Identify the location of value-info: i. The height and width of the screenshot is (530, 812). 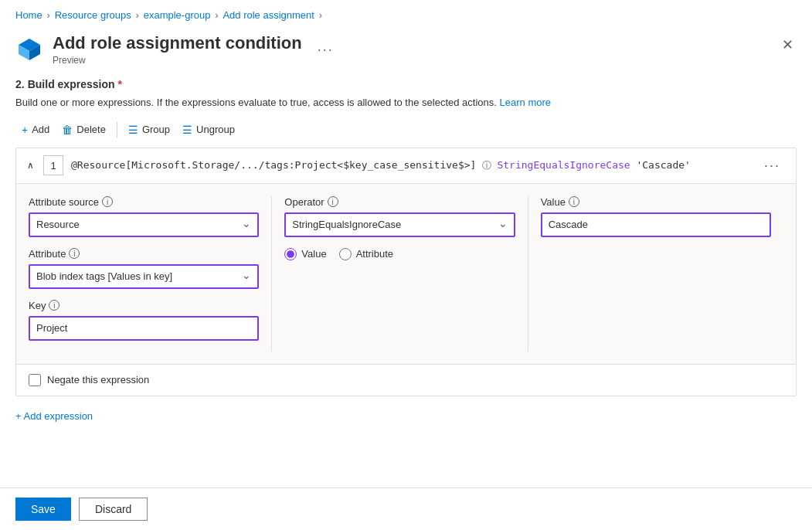
(574, 202).